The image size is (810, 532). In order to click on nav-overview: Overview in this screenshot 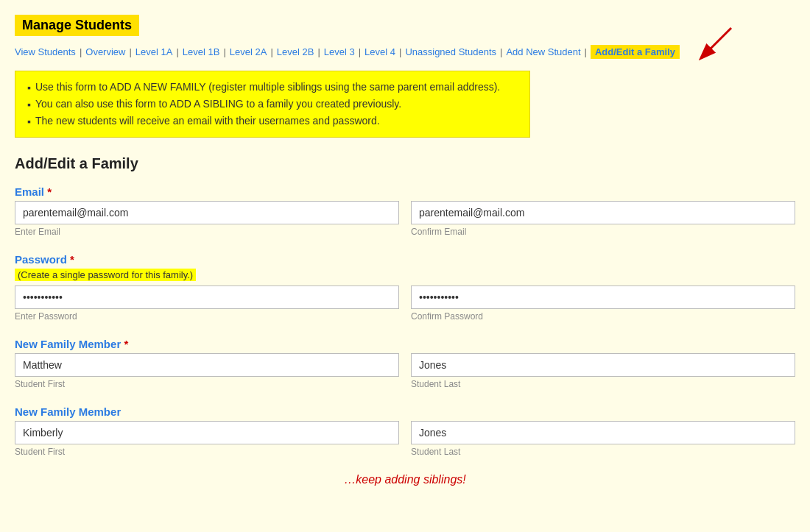, I will do `click(105, 52)`.